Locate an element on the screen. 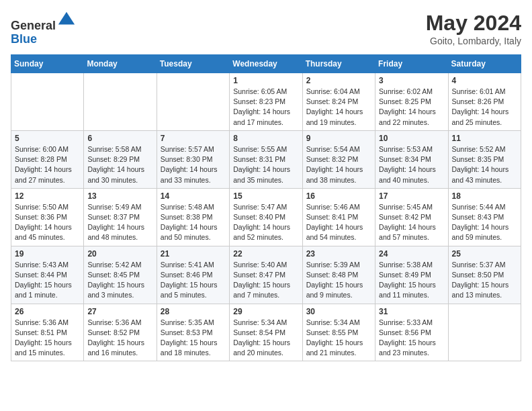 The width and height of the screenshot is (532, 411). calendar-cell: 12Sunrise: 5:50 AMSunset: 8:36 PMDayligh… is located at coordinates (48, 217).